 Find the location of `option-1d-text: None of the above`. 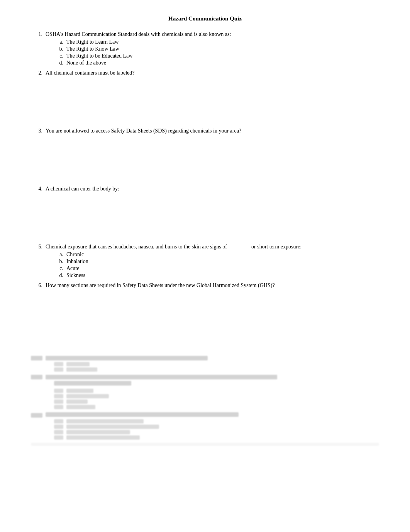

option-1d-text: None of the above is located at coordinates (86, 63).